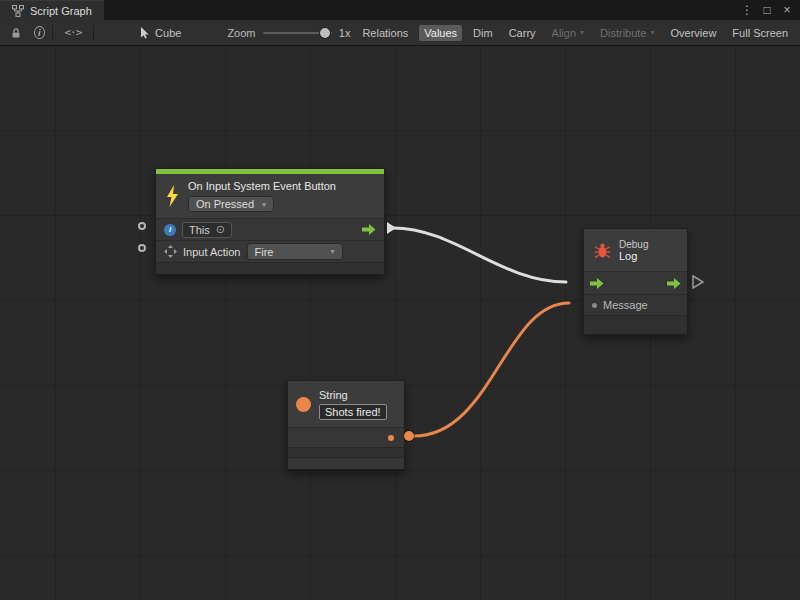  Describe the element at coordinates (760, 33) in the screenshot. I see `fullscreen-button: Full Screen` at that location.